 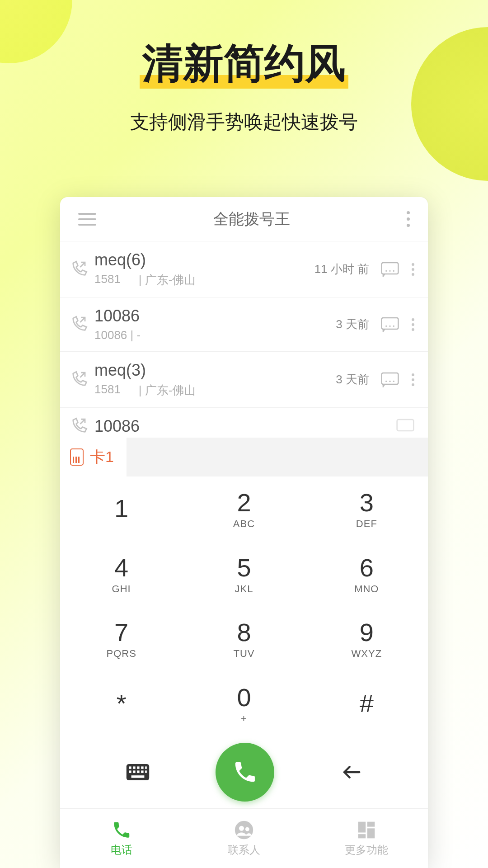 I want to click on call-item: 10086 10086 | - 3 天前, so click(x=244, y=325).